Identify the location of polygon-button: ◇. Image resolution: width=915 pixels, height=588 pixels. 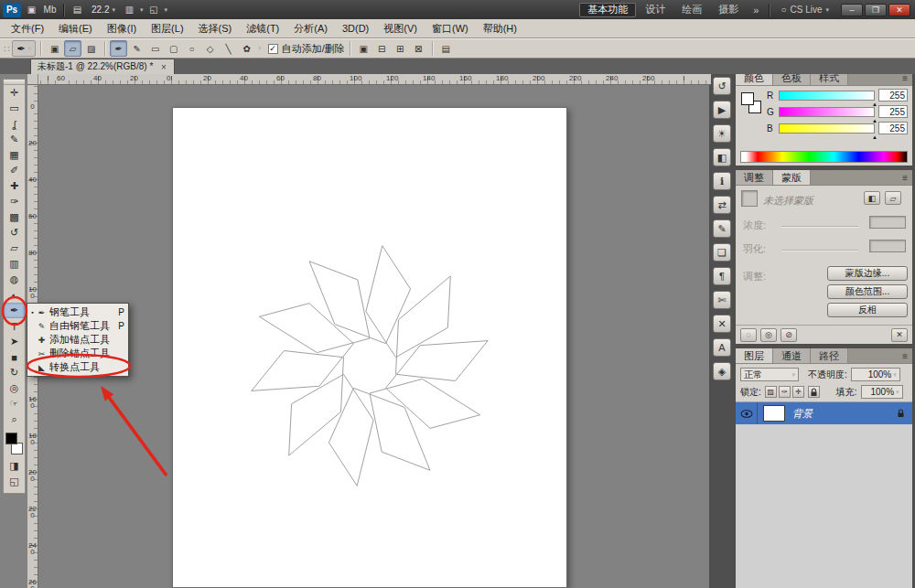
(210, 48).